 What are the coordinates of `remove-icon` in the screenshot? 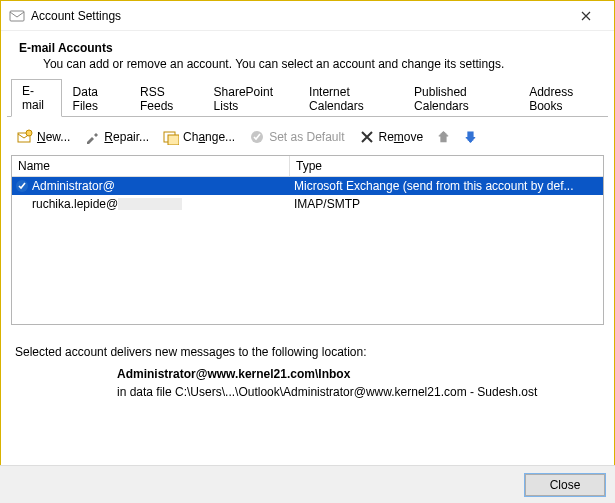 It's located at (367, 137).